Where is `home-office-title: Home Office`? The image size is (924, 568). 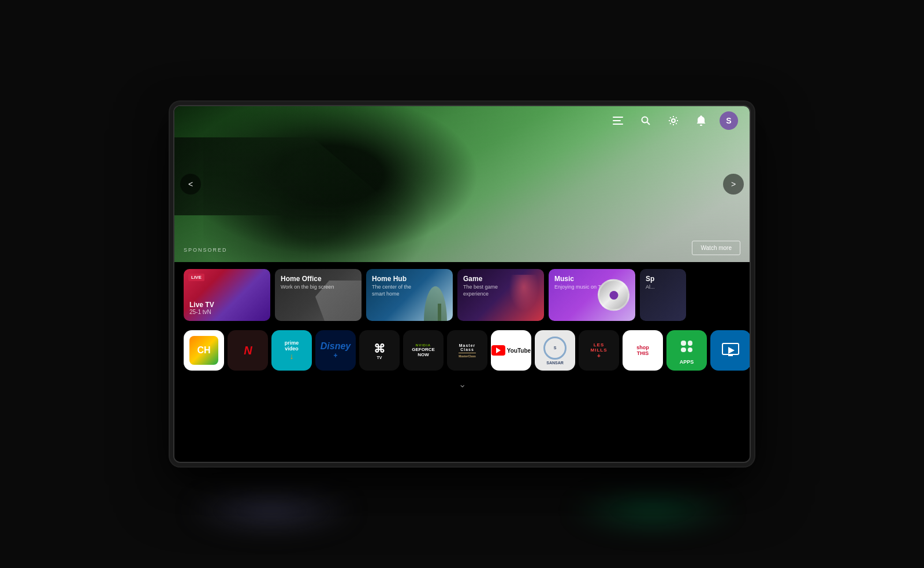 home-office-title: Home Office is located at coordinates (307, 279).